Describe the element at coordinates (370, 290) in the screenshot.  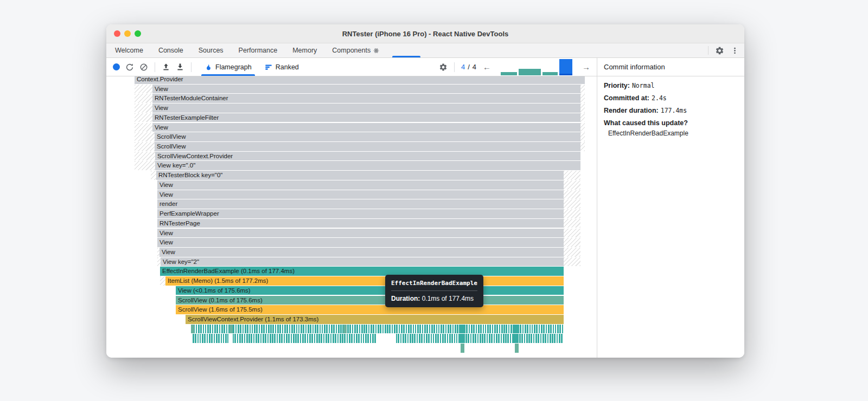
I see `flame-bar: View (<0.1ms of 175.6ms)` at that location.